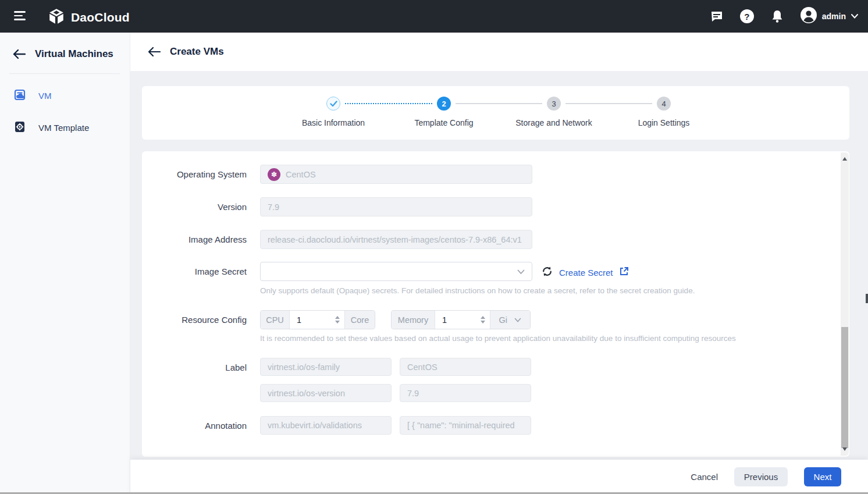 The image size is (868, 494). Describe the element at coordinates (547, 272) in the screenshot. I see `refresh-icon` at that location.